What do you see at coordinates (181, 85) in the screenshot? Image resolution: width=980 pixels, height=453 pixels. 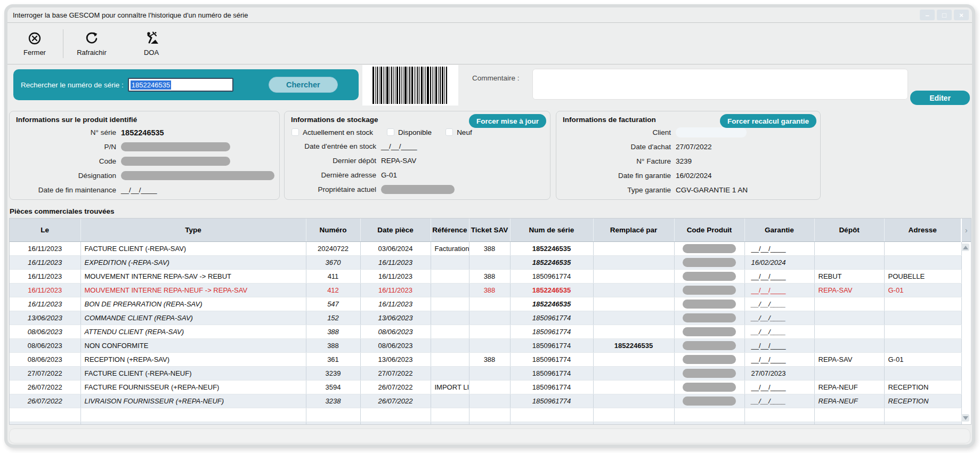 I see `serial-input: 1852246535` at bounding box center [181, 85].